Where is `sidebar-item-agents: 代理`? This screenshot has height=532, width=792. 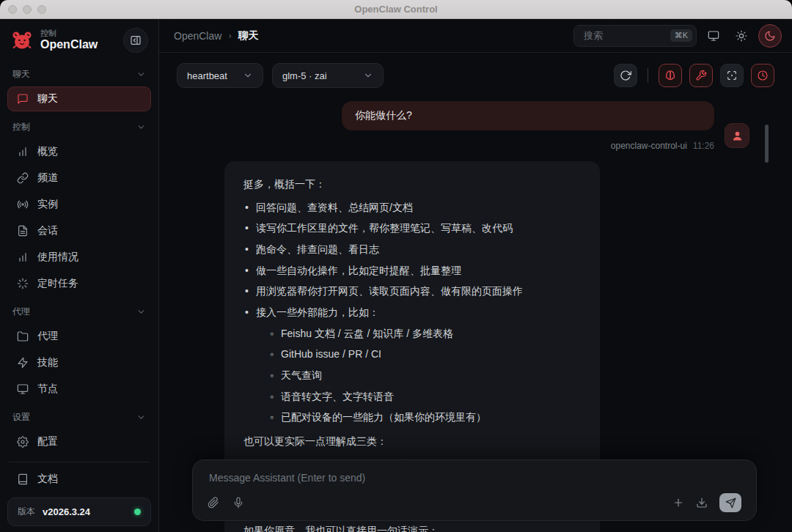
sidebar-item-agents: 代理 is located at coordinates (79, 336).